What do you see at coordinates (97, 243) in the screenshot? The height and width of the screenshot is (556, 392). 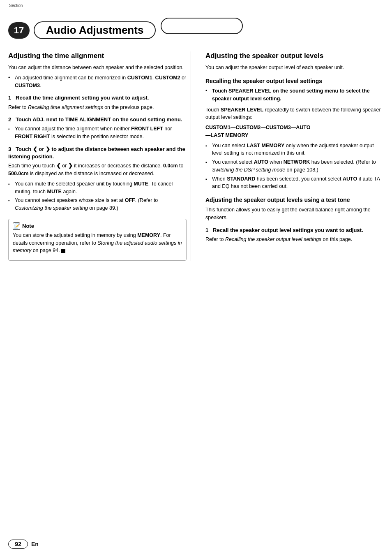 I see `note-text: You can store the adjusted setting in me…` at bounding box center [97, 243].